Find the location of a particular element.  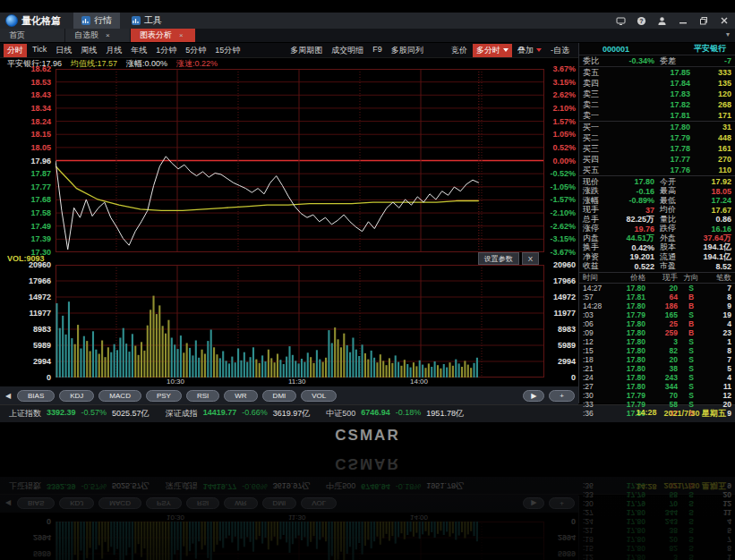

ask-volume: 171 is located at coordinates (711, 115).